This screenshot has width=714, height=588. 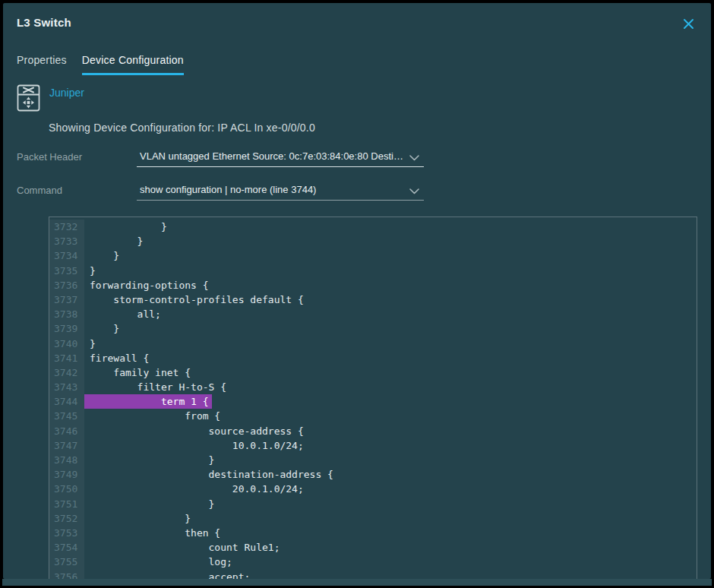 What do you see at coordinates (194, 299) in the screenshot?
I see `code-text: storm-control-profiles default {` at bounding box center [194, 299].